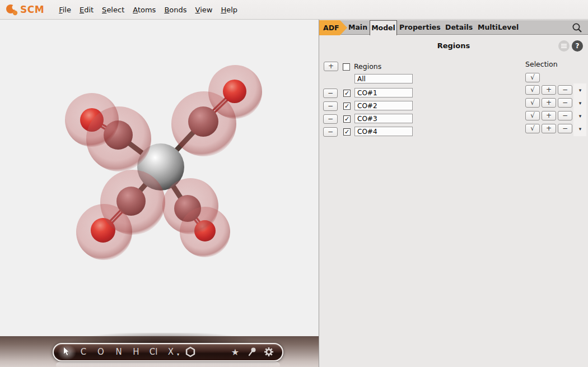 The image size is (588, 367). Describe the element at coordinates (252, 352) in the screenshot. I see `pin-tool-button` at that location.